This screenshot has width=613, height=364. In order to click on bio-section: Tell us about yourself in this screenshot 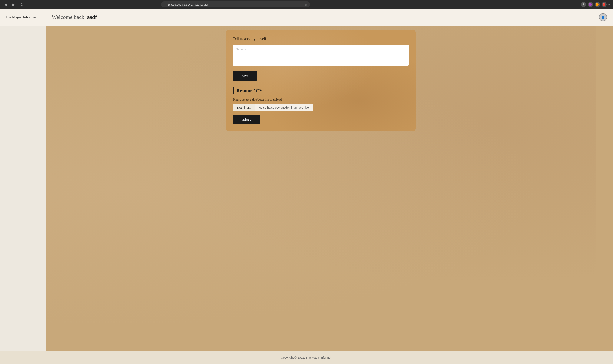, I will do `click(321, 52)`.